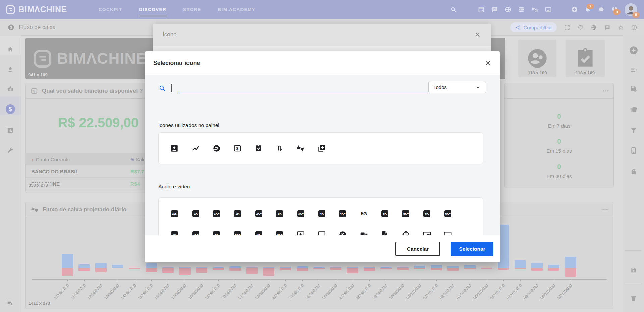 The image size is (644, 312). Describe the element at coordinates (153, 9) in the screenshot. I see `nav-item-discover: DISCOVER` at that location.